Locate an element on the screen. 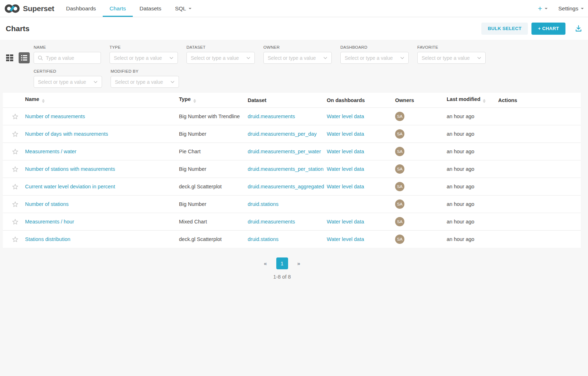 Image resolution: width=588 pixels, height=376 pixels. column-header-last-modified: Last modified is located at coordinates (472, 100).